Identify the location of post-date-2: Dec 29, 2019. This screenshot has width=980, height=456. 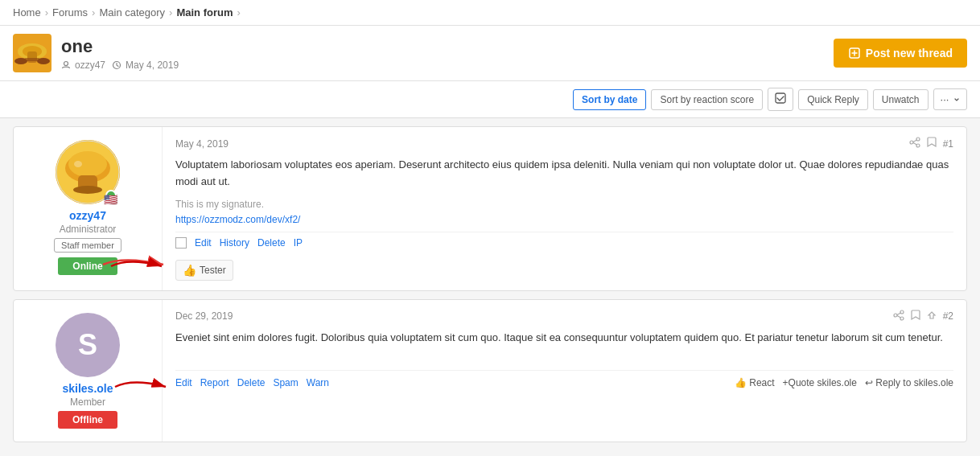
(204, 316).